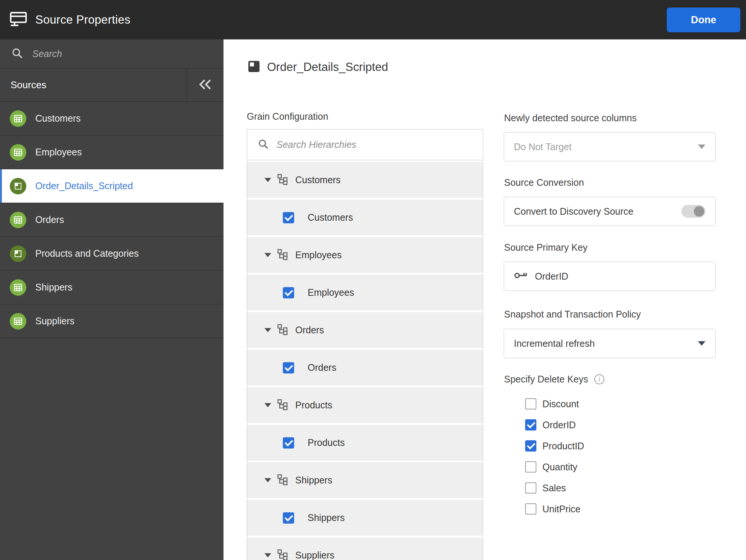 The width and height of the screenshot is (746, 560). Describe the element at coordinates (554, 456) in the screenshot. I see `delete-keys-list: Discount OrderID ProductID Quantity Sale…` at that location.